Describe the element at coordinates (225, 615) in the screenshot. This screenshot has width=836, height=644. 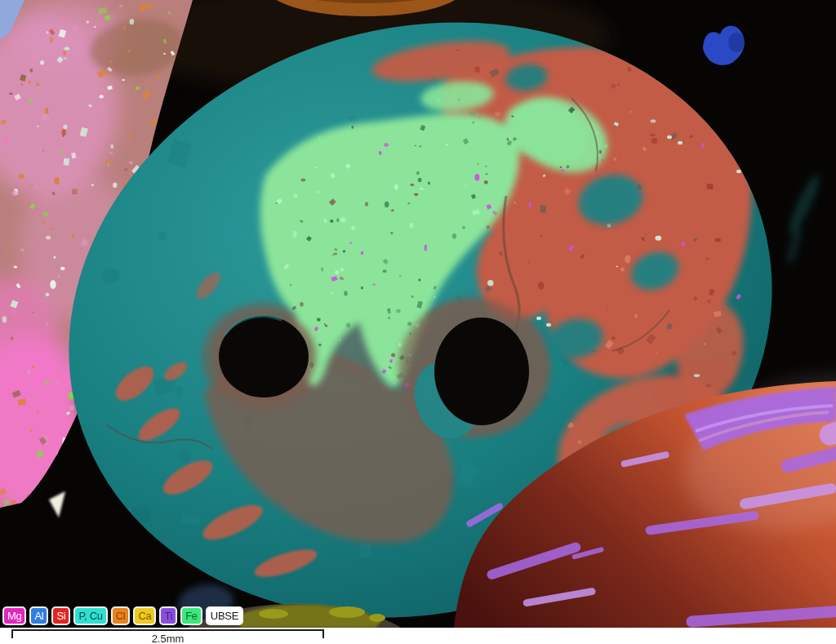
I see `legend-chip-ubse: UBSE` at that location.